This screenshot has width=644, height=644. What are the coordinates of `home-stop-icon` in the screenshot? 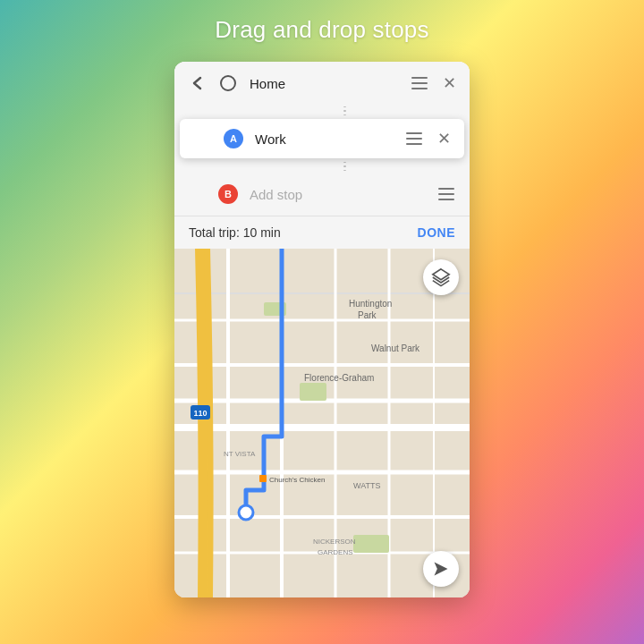 It's located at (228, 83).